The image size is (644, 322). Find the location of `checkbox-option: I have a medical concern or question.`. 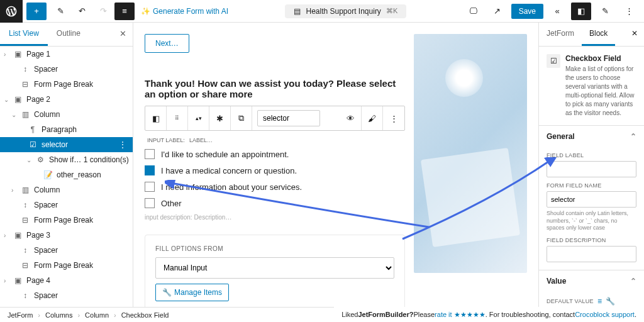

checkbox-option: I have a medical concern or question. is located at coordinates (275, 170).